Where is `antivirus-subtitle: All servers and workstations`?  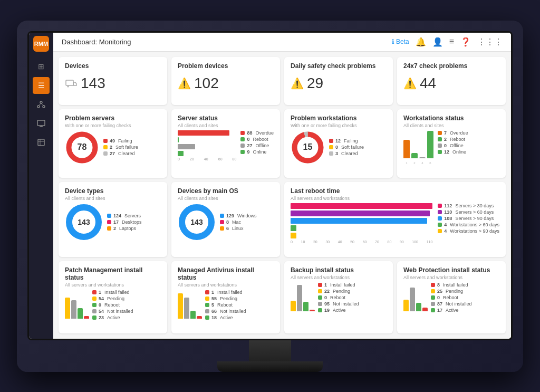
antivirus-subtitle: All servers and workstations is located at coordinates (226, 285).